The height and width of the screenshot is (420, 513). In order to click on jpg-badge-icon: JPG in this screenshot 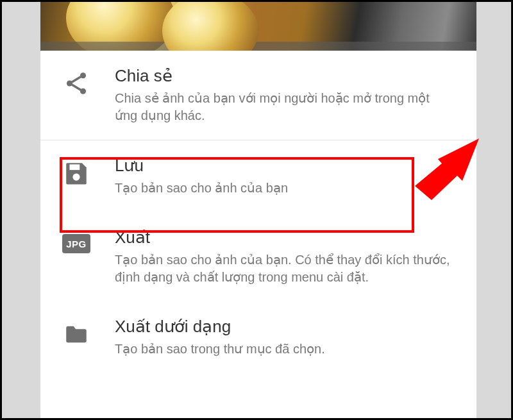, I will do `click(76, 244)`.